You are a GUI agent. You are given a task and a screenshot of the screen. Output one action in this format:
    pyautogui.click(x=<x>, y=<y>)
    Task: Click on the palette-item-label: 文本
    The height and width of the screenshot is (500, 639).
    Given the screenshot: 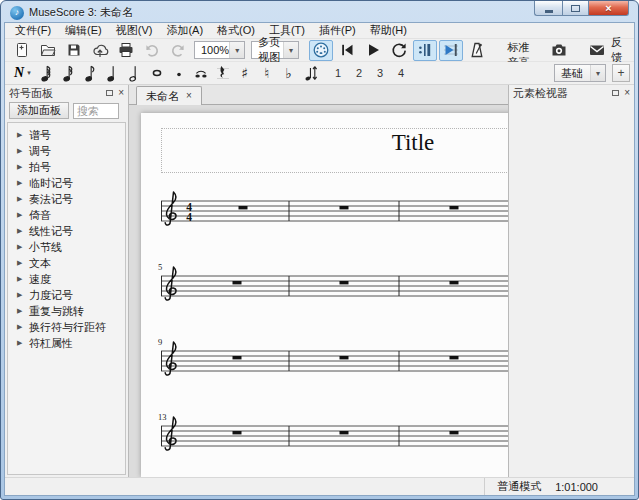 What is the action you would take?
    pyautogui.click(x=40, y=264)
    